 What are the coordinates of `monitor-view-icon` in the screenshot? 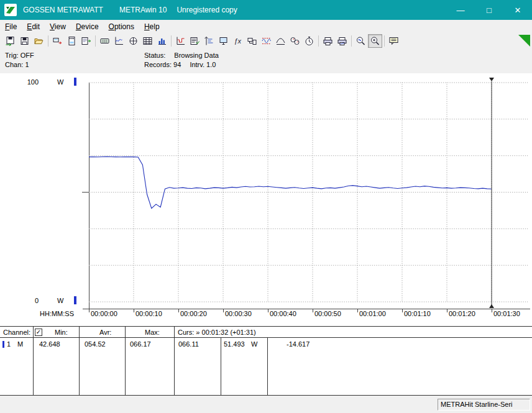 It's located at (224, 41).